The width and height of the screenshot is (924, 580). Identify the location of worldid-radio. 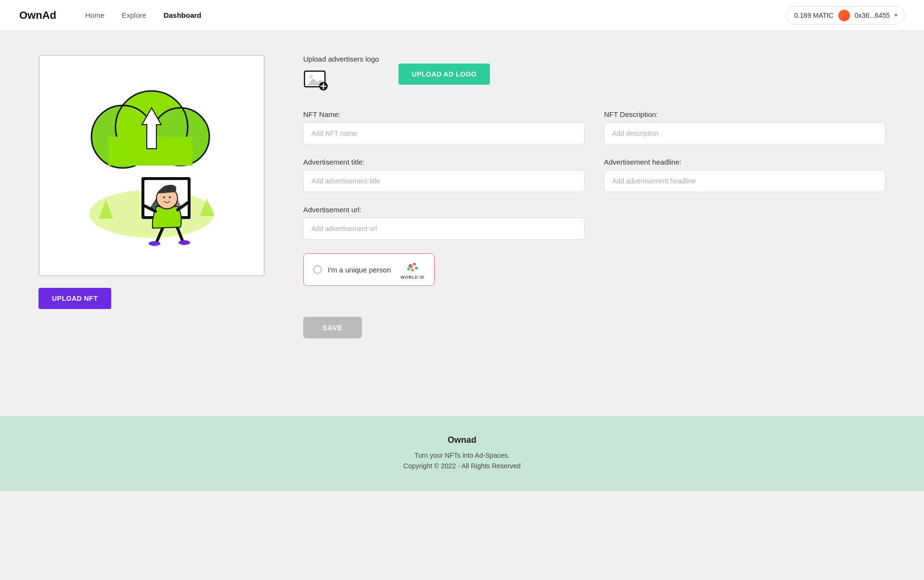
(318, 270).